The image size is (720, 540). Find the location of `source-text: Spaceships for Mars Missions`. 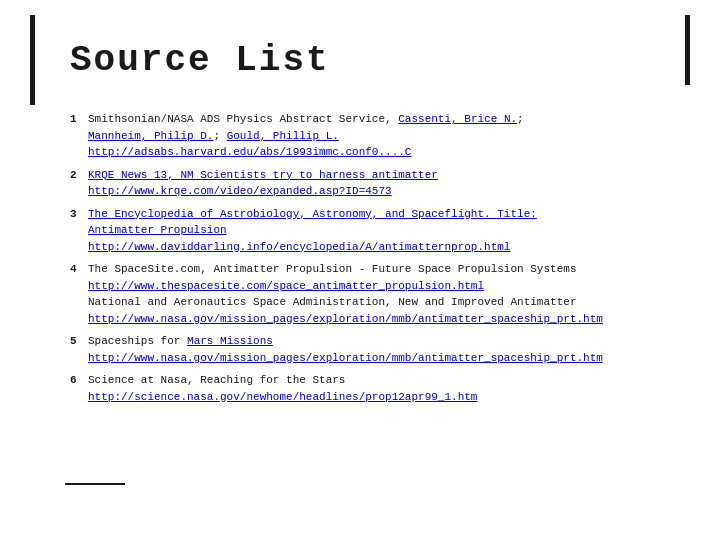

source-text: Spaceships for Mars Missions is located at coordinates (379, 342).